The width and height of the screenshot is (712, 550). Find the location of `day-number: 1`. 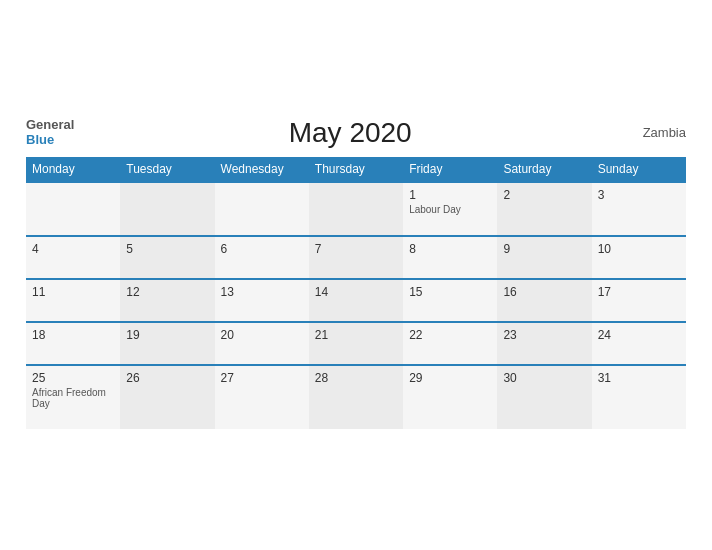

day-number: 1 is located at coordinates (450, 195).